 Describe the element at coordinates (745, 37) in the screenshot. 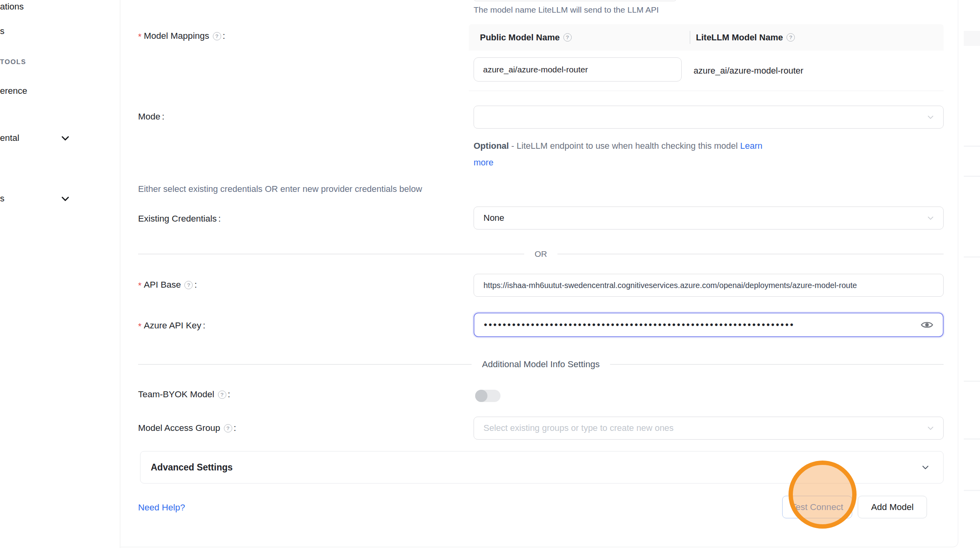

I see `column-header-litellm-model-name: LiteLLM Model Name ?` at that location.